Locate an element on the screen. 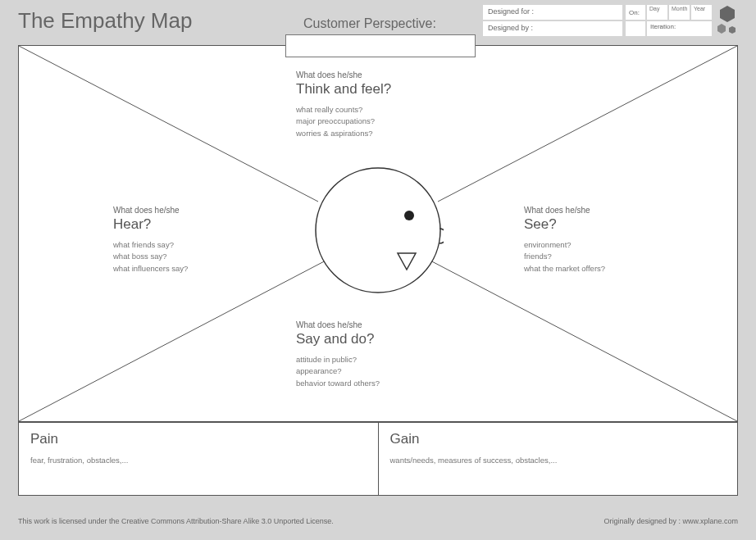 The width and height of the screenshot is (756, 540). hear-head: Hear? is located at coordinates (187, 225).